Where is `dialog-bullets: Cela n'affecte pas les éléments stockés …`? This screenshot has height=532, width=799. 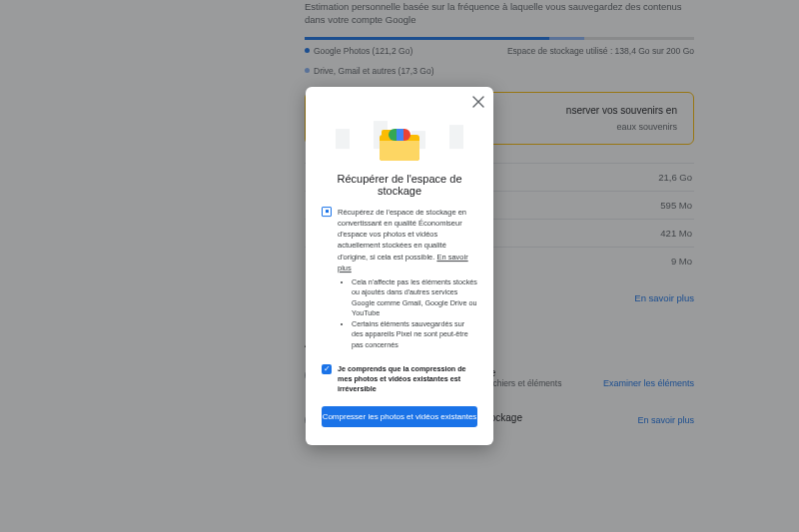
dialog-bullets: Cela n'affecte pas les éléments stockés … is located at coordinates (407, 313).